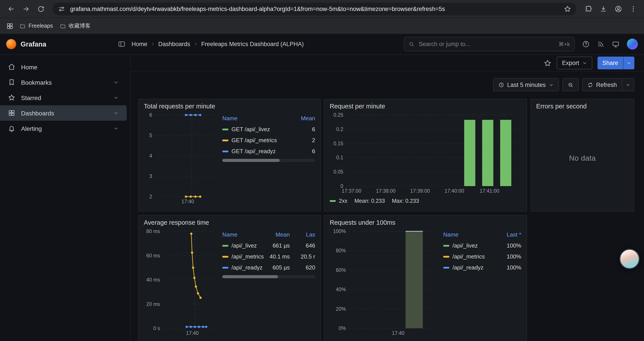  I want to click on bookmark-star-icon, so click(568, 9).